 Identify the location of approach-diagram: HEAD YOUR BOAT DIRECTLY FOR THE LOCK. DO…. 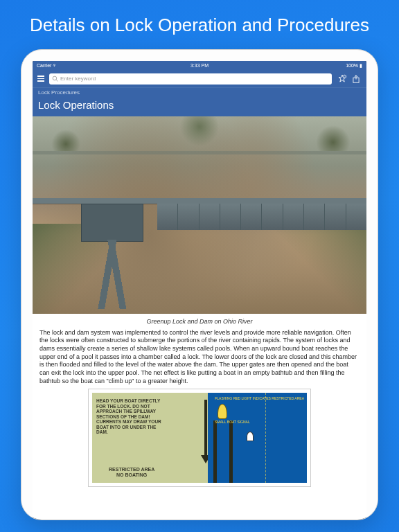
(200, 438).